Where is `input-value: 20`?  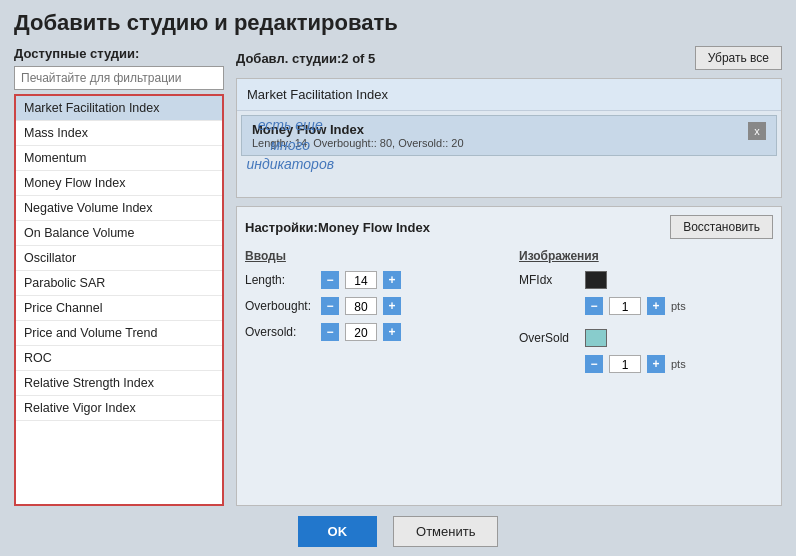
input-value: 20 is located at coordinates (361, 332).